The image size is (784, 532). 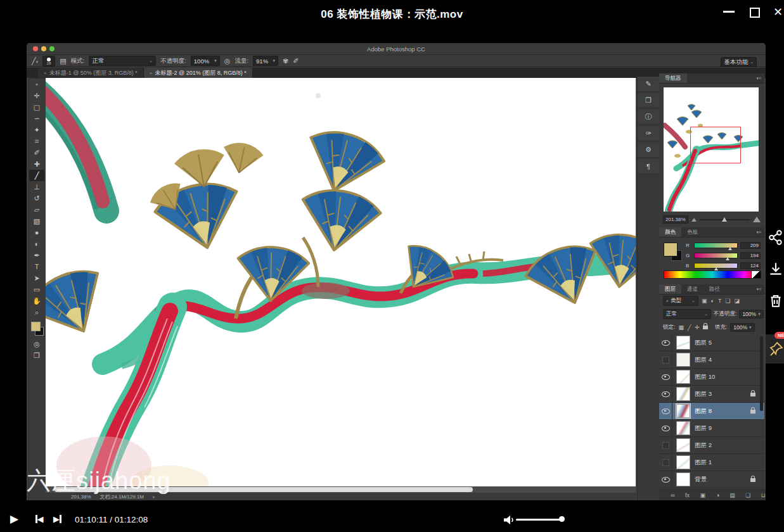 I want to click on filter-adjust-icon: ◐, so click(x=712, y=301).